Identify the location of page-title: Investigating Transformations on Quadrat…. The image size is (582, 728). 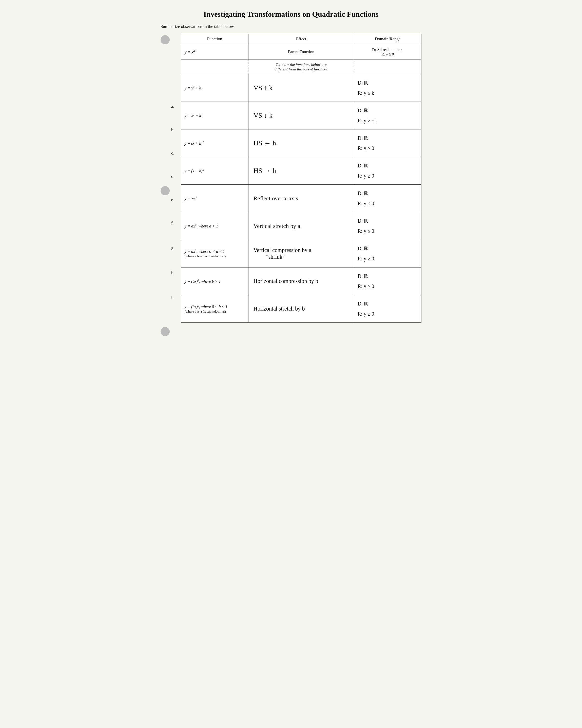
(291, 14).